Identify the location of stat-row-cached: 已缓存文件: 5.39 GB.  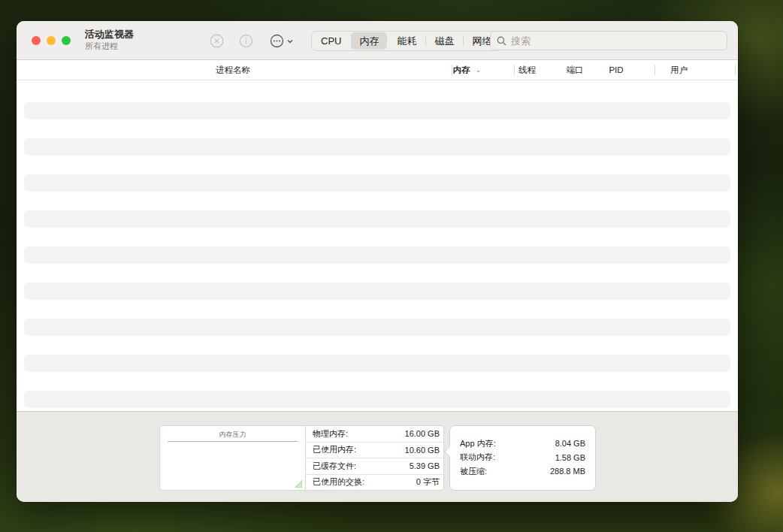
(374, 467).